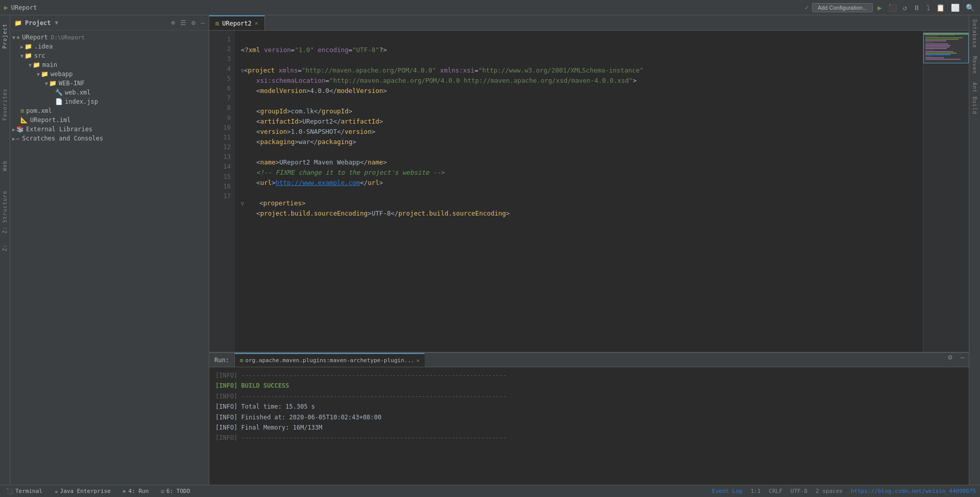 The image size is (980, 497). I want to click on tree-item-src: ▼ 📁 src, so click(109, 56).